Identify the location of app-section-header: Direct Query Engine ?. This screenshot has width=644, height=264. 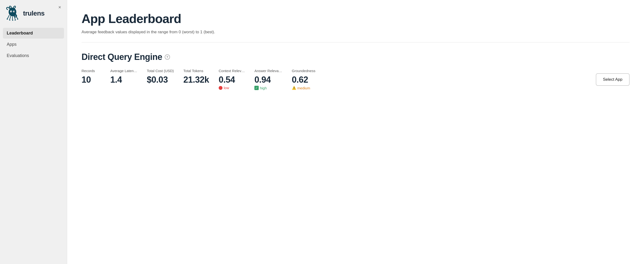
(356, 57).